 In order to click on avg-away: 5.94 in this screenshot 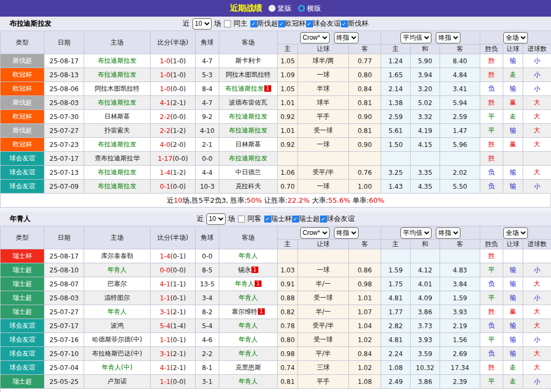, I will do `click(460, 103)`.